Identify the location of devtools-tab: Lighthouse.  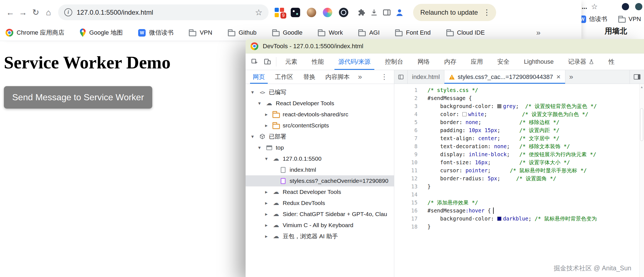
(539, 61).